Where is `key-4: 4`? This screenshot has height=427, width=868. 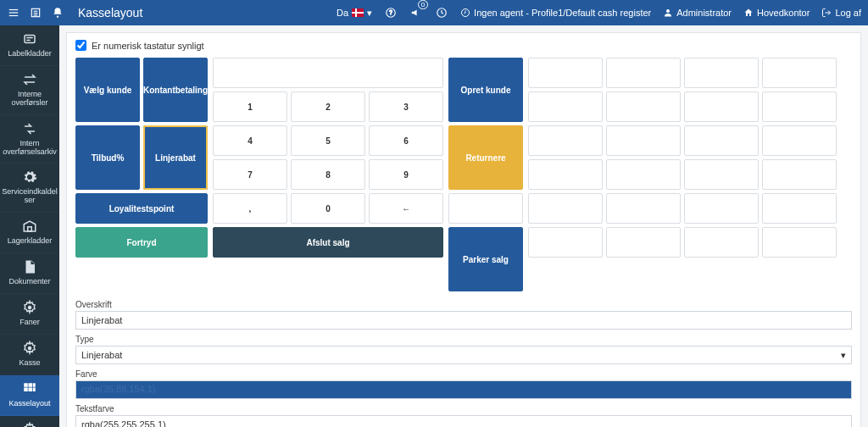
key-4: 4 is located at coordinates (250, 141).